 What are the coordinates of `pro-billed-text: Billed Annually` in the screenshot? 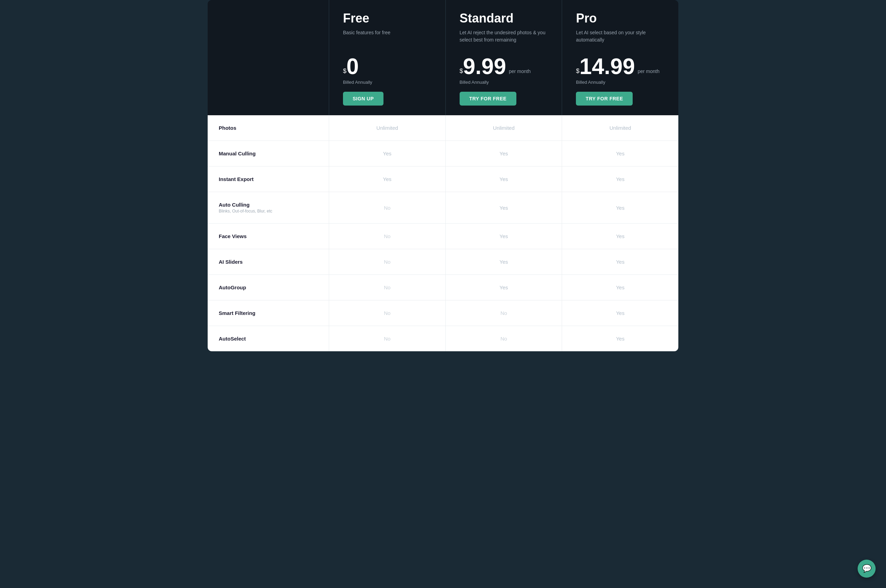 It's located at (620, 82).